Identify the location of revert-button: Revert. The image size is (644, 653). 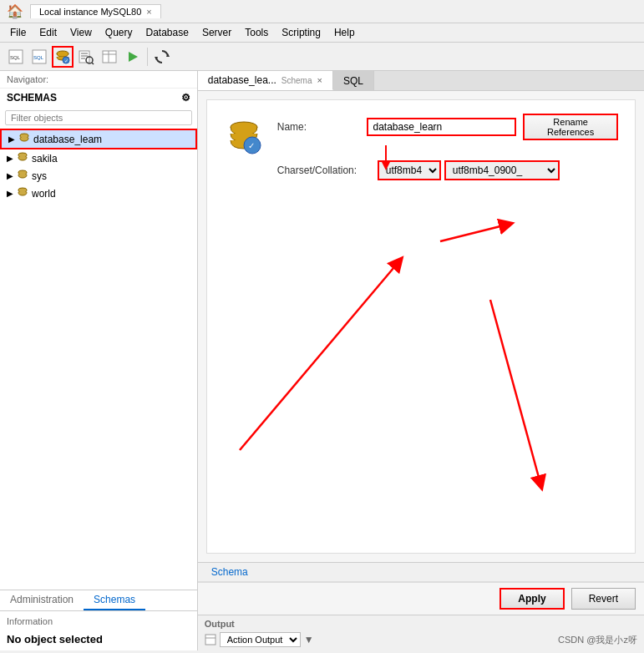
(603, 599).